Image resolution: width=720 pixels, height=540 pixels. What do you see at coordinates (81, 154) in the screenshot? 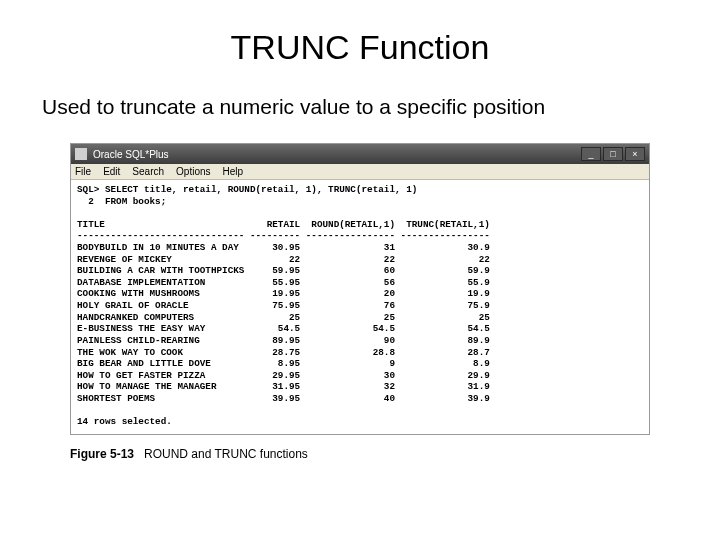
I see `app-icon` at bounding box center [81, 154].